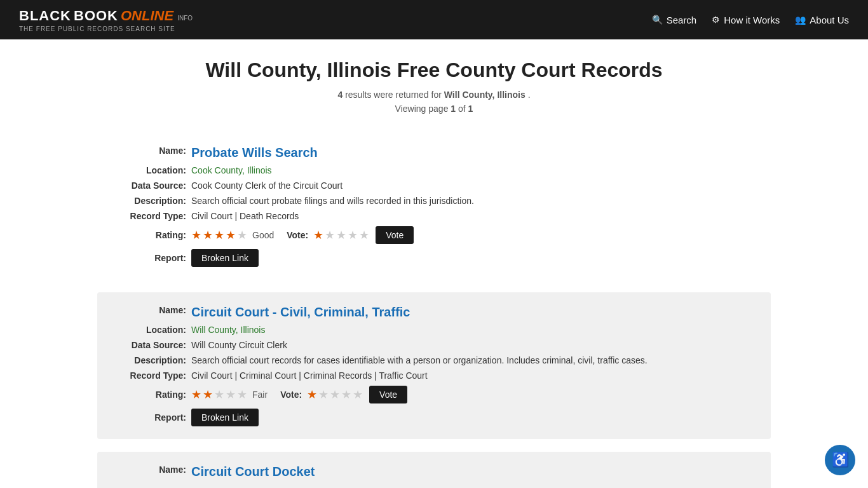 Image resolution: width=868 pixels, height=488 pixels. I want to click on result-2-name-link: Circuit Court - Civil, Criminal, Traffic, so click(301, 313).